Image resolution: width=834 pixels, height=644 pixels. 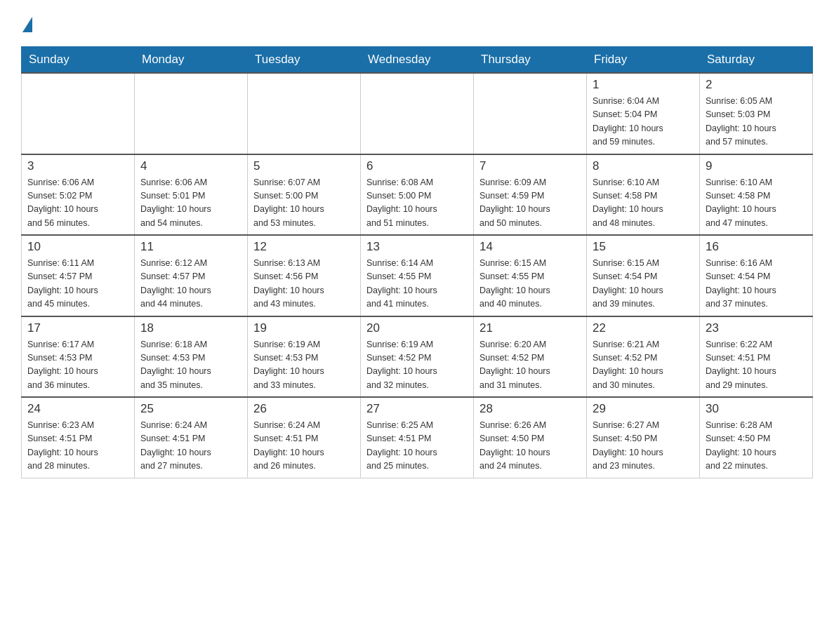 I want to click on calendar-cell-3-1: 18Sunrise: 6:18 AM Sunset: 4:53 PM Dayli…, so click(x=191, y=357).